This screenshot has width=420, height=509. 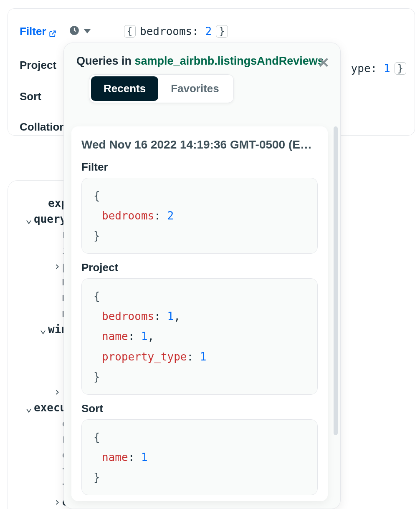 What do you see at coordinates (38, 65) in the screenshot?
I see `project-row-label: Project` at bounding box center [38, 65].